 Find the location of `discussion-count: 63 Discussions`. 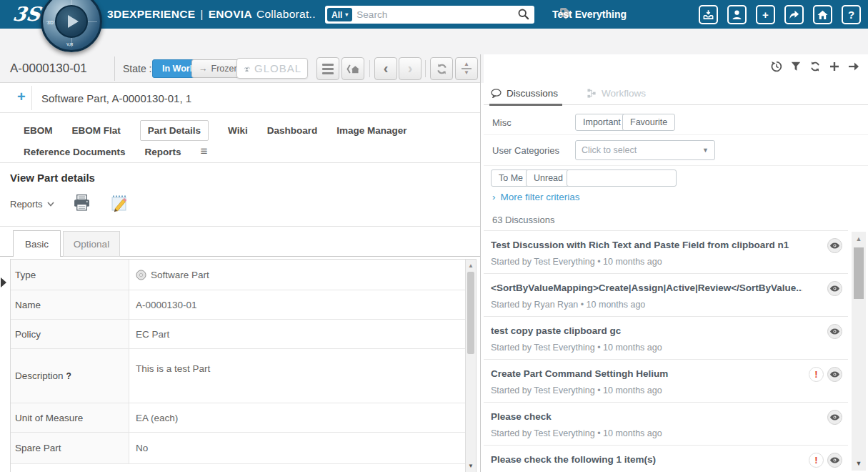

discussion-count: 63 Discussions is located at coordinates (523, 220).